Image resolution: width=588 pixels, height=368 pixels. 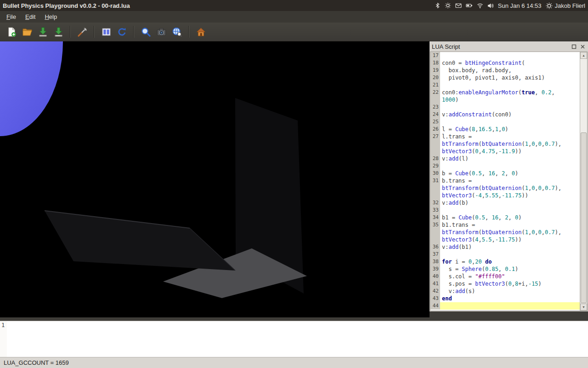 What do you see at coordinates (11, 32) in the screenshot?
I see `new-file-button` at bounding box center [11, 32].